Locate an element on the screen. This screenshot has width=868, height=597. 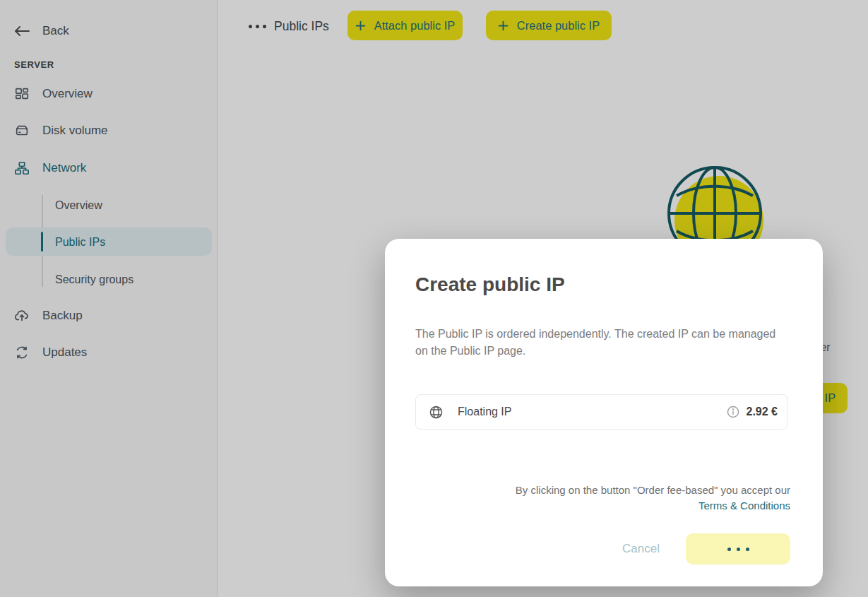
floating-ip-label: Floating IP is located at coordinates (484, 412).